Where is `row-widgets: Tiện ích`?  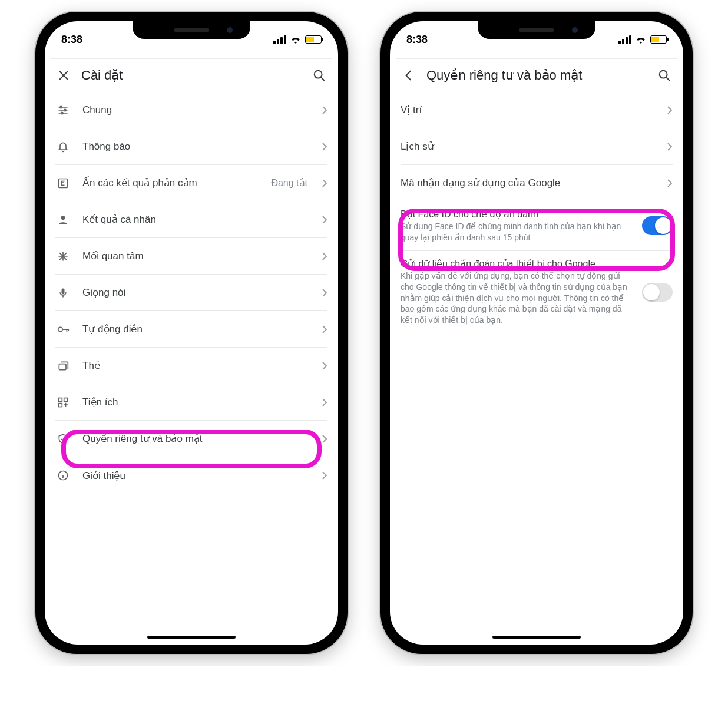
row-widgets: Tiện ích is located at coordinates (191, 402).